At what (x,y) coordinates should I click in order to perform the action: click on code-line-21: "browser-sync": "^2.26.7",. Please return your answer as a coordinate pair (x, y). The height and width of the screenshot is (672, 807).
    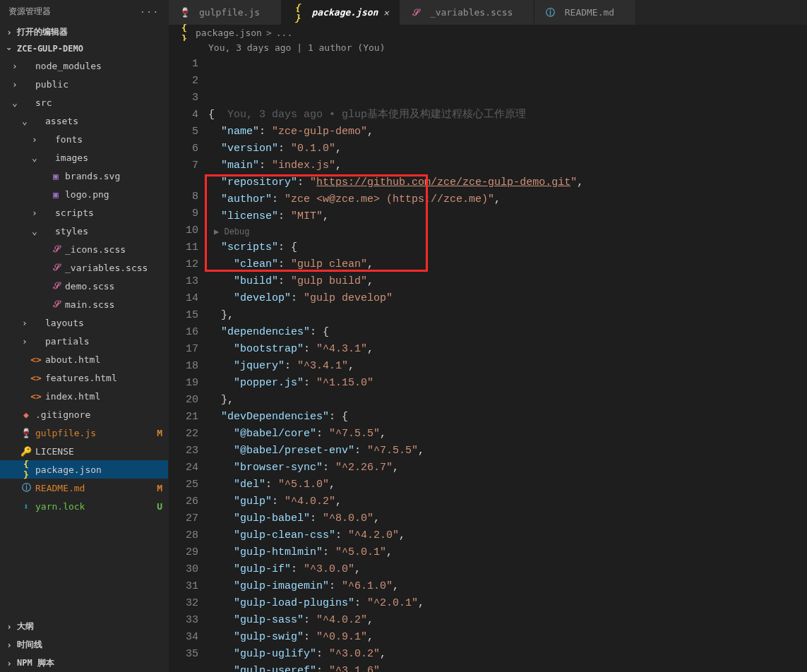
    Looking at the image, I should click on (508, 468).